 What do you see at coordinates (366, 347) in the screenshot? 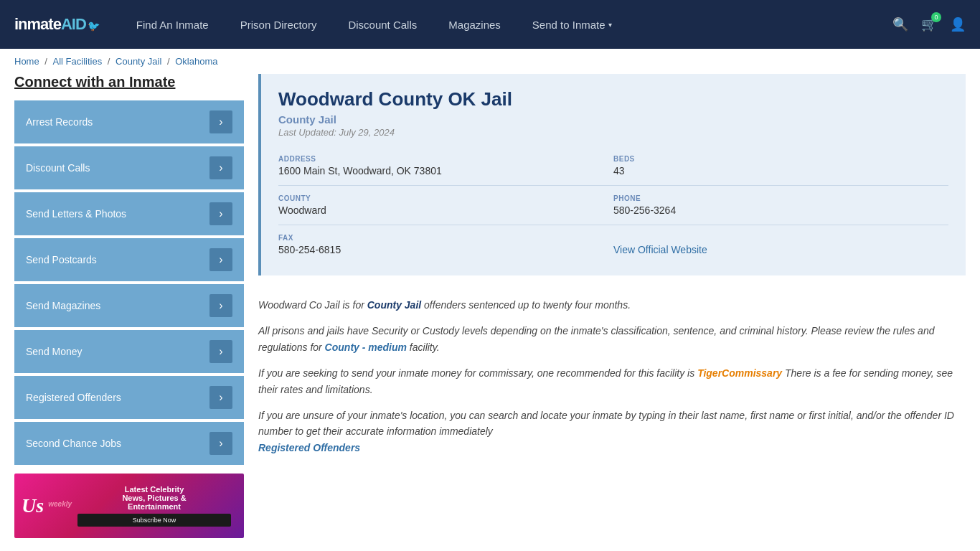
I see `county-medium-link: County - medium` at bounding box center [366, 347].